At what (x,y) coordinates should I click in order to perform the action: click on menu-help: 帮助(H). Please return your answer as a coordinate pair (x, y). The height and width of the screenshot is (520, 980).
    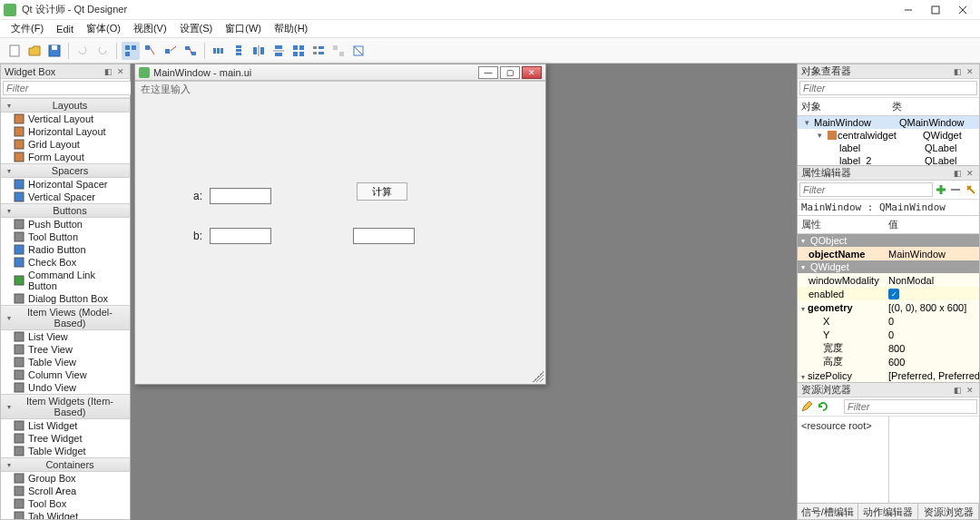
    Looking at the image, I should click on (290, 29).